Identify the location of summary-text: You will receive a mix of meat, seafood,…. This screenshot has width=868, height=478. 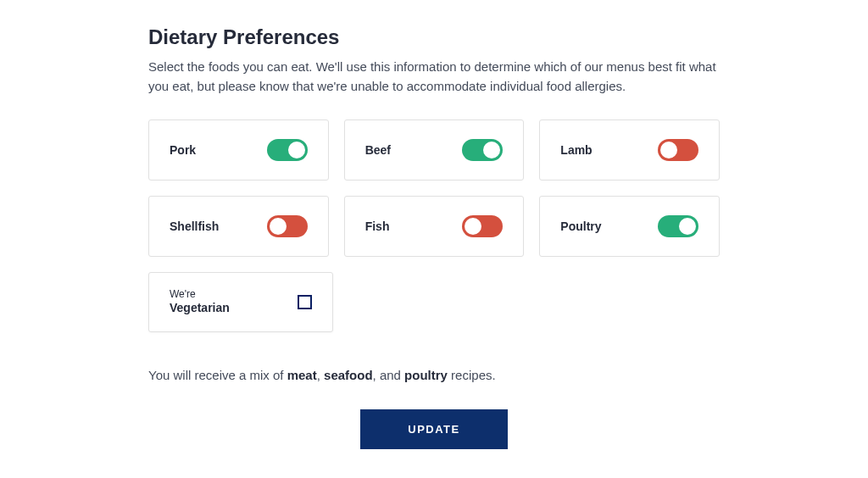
(434, 375).